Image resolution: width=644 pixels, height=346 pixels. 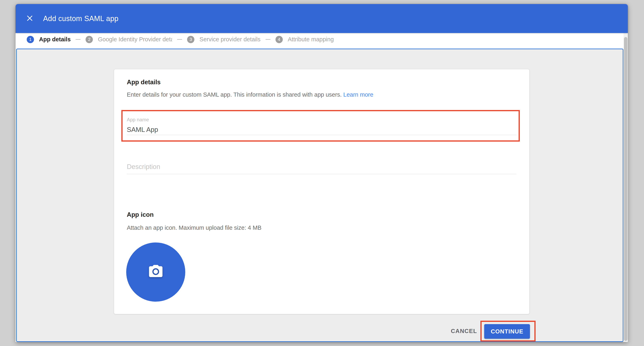 What do you see at coordinates (320, 126) in the screenshot?
I see `annotation-box-app-name: App name SAML App` at bounding box center [320, 126].